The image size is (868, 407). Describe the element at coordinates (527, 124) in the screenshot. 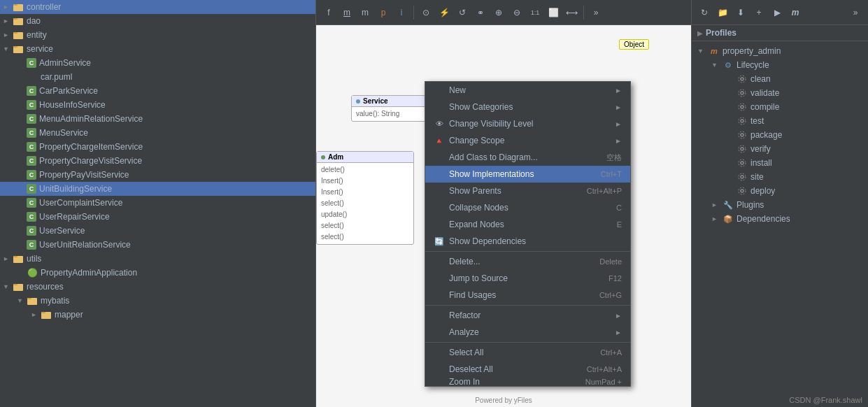

I see `menu-item-change-visibility-level: 👁Change Visibility Level►` at that location.